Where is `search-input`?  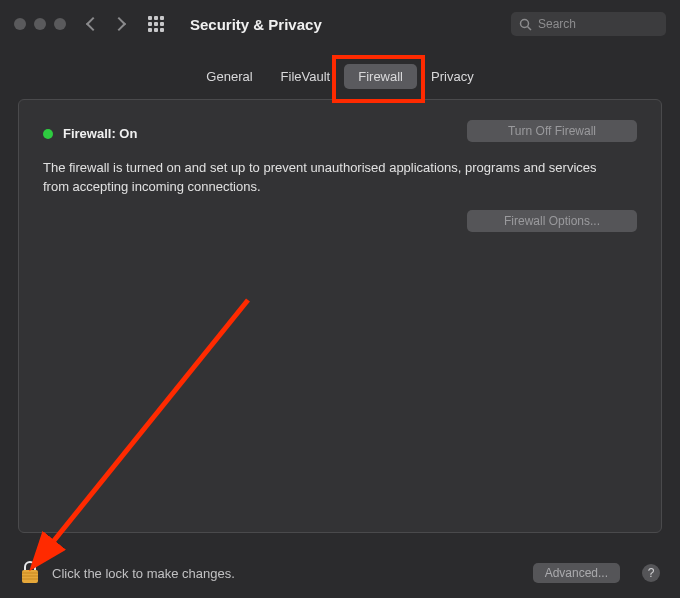
search-input is located at coordinates (598, 24).